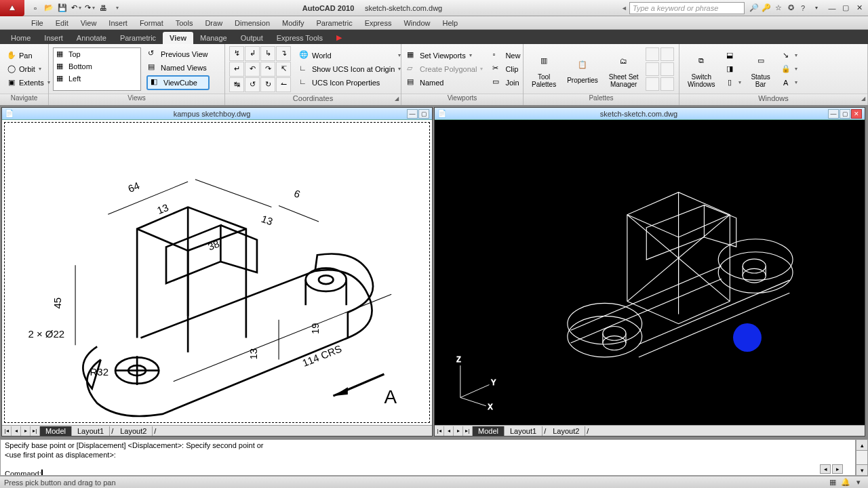 This screenshot has height=488, width=868. I want to click on doc-right-minimize: —, so click(833, 114).